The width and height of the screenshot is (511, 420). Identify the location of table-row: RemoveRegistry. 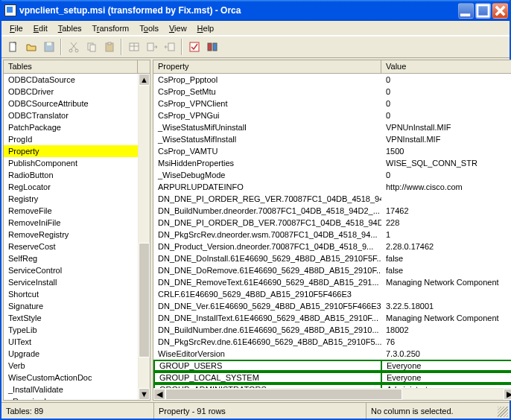
(71, 235).